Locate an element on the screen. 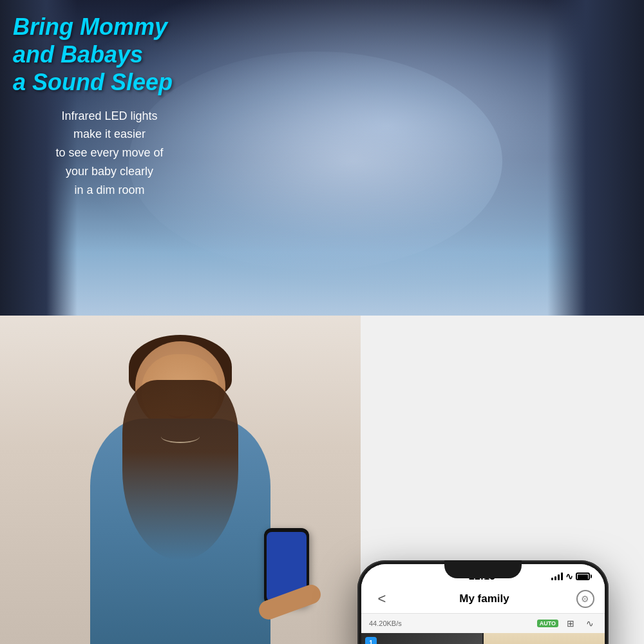 The image size is (644, 644). camera-feed-2: 2 is located at coordinates (544, 639).